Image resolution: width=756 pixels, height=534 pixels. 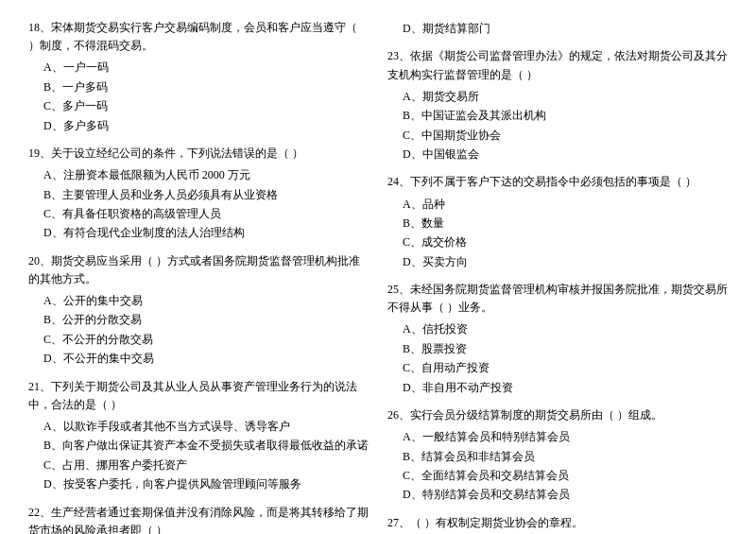 What do you see at coordinates (206, 175) in the screenshot?
I see `q19-option-a: A、注册资本最低限额为人民币 2000 万元` at bounding box center [206, 175].